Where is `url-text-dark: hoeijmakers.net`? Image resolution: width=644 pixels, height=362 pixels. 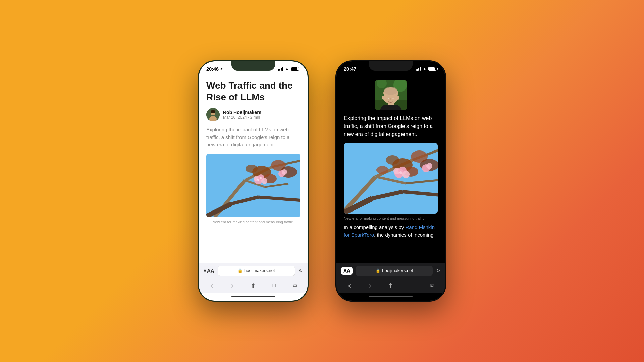
url-text-dark: hoeijmakers.net is located at coordinates (397, 271).